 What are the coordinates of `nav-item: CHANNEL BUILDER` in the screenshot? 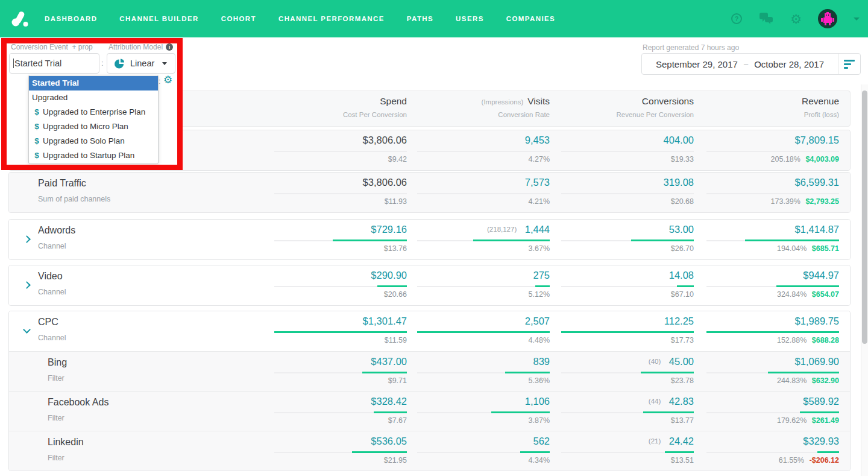 It's located at (159, 19).